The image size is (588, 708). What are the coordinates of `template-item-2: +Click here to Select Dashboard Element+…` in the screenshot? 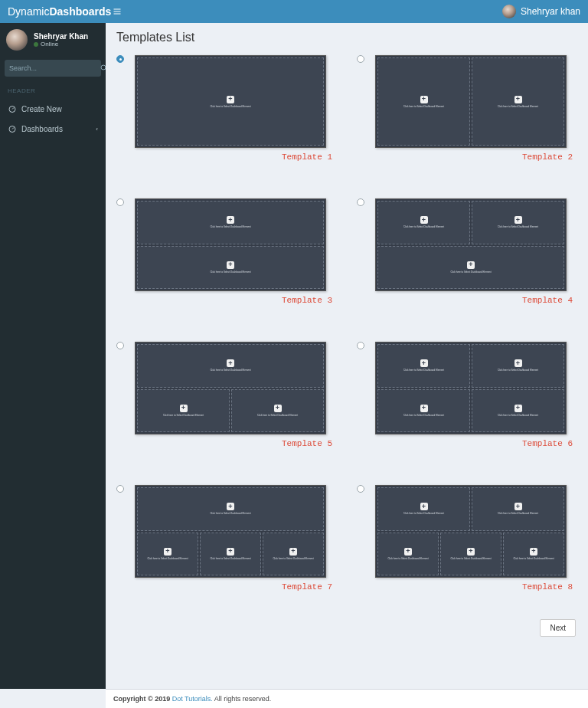 It's located at (467, 109).